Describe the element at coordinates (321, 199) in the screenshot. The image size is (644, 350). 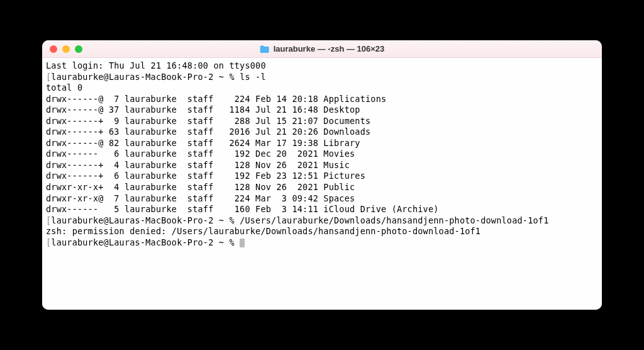
I see `ls-entry-line: drwxr-xr-x@ 7 lauraburke staff 224 Mar 3…` at that location.